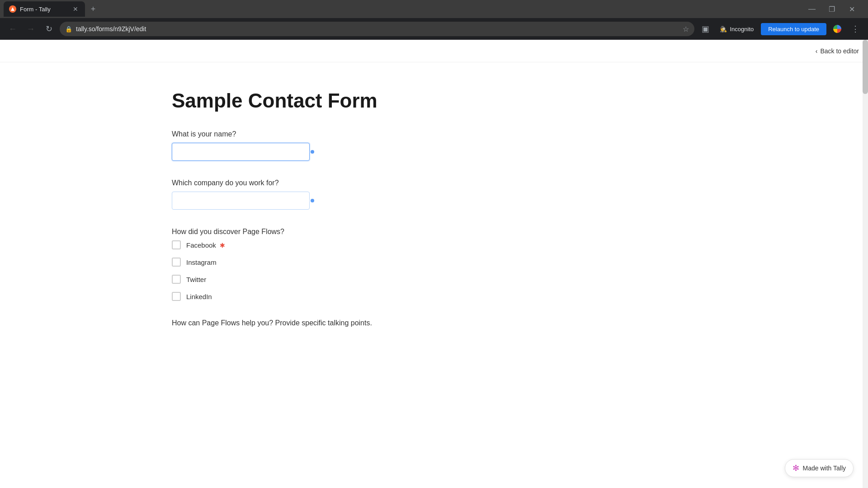 The height and width of the screenshot is (488, 868). Describe the element at coordinates (176, 262) in the screenshot. I see `checkbox-instagram-box` at that location.